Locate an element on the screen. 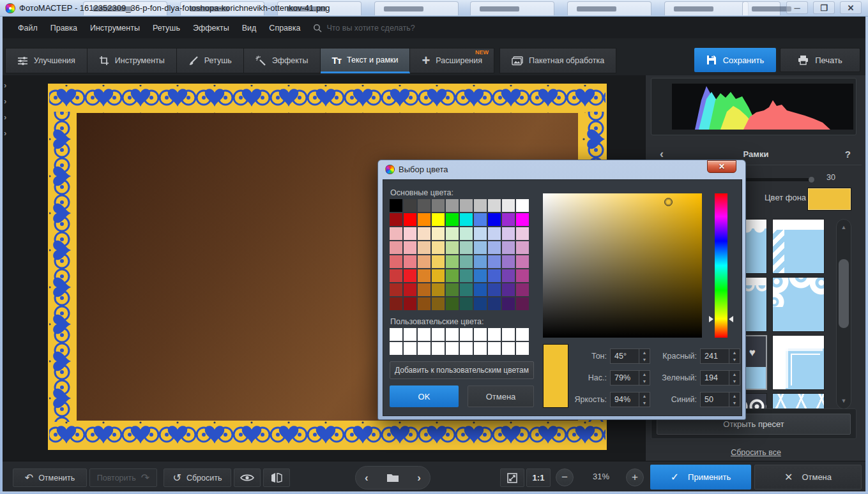 This screenshot has width=868, height=494. red-spinbox: 241 ▲▼ is located at coordinates (720, 356).